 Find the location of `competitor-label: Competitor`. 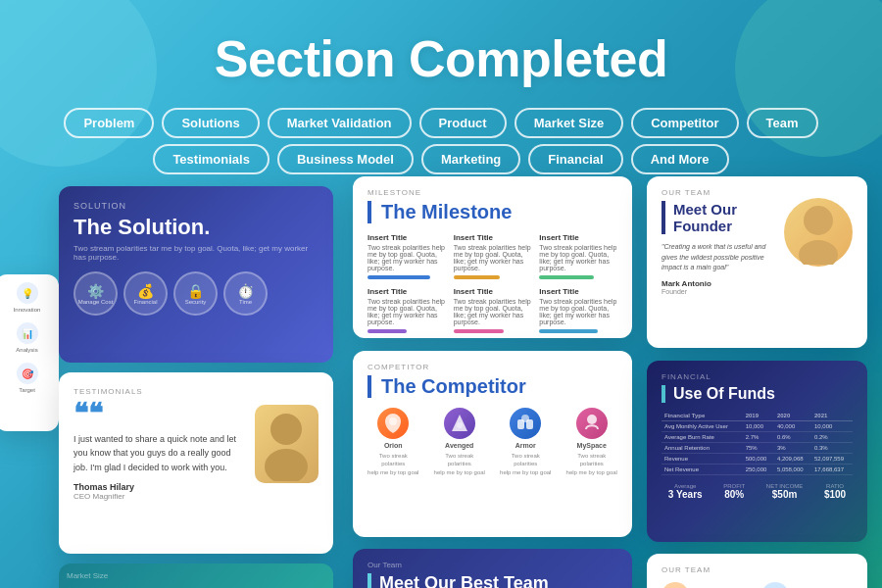

competitor-label: Competitor is located at coordinates (492, 367).